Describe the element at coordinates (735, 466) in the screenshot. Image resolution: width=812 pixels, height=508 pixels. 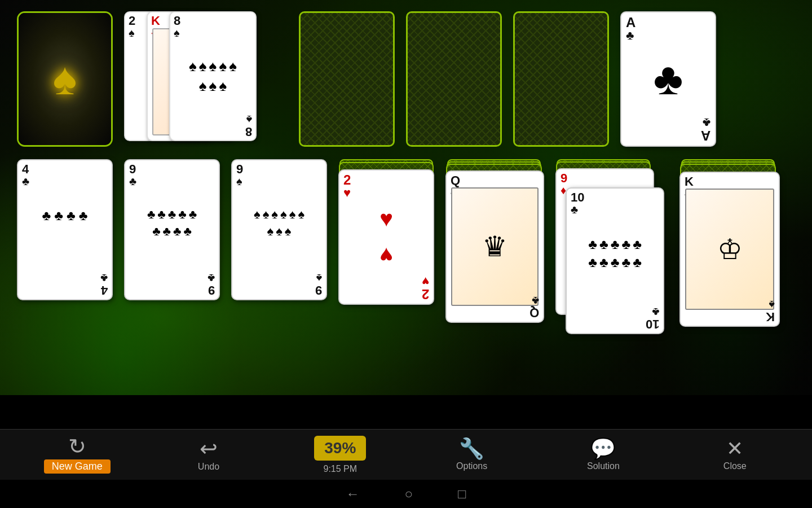
I see `close-label: Close` at that location.